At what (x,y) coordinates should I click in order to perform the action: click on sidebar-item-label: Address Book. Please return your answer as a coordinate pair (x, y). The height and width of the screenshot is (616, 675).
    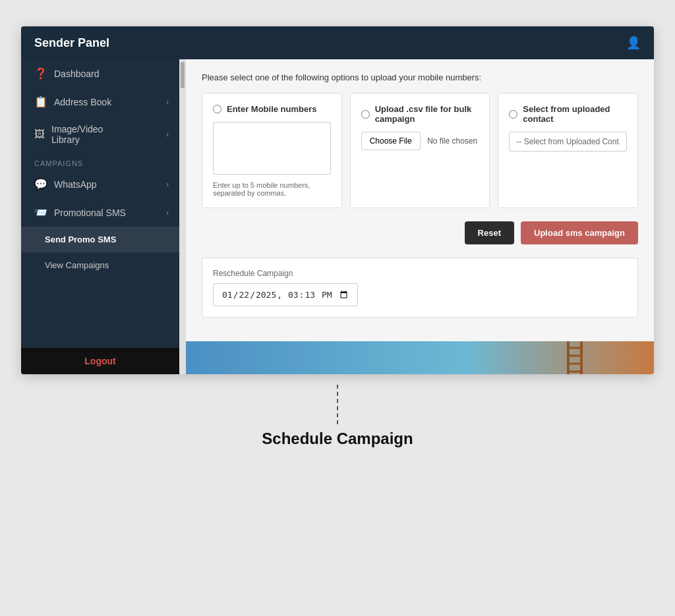
    Looking at the image, I should click on (83, 102).